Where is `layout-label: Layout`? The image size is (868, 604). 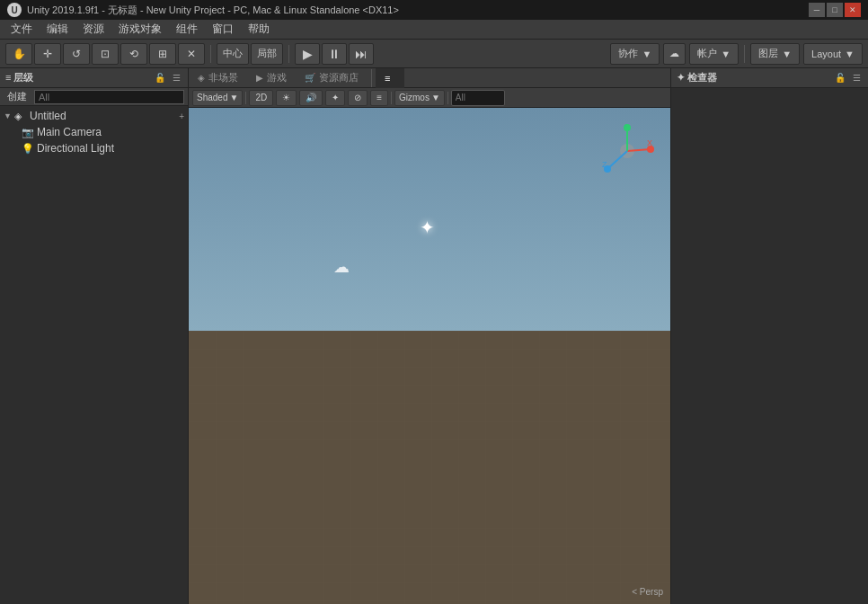
layout-label: Layout is located at coordinates (827, 54).